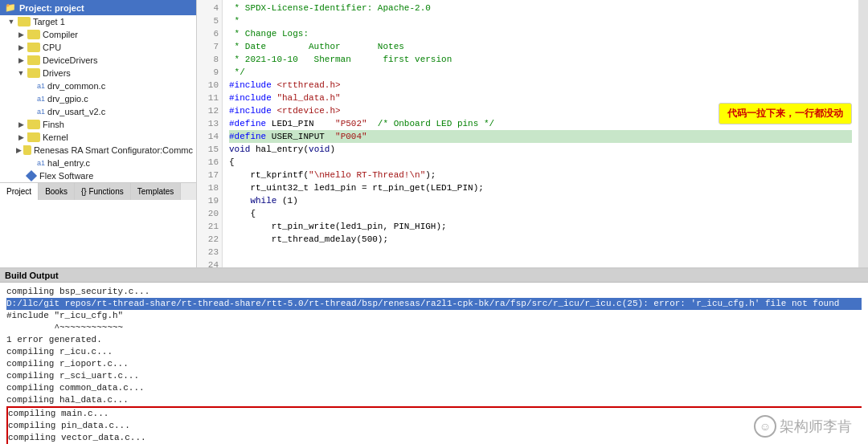 This screenshot has height=444, width=868. What do you see at coordinates (98, 8) in the screenshot?
I see `sidebar-header: 📁 Project: project` at bounding box center [98, 8].